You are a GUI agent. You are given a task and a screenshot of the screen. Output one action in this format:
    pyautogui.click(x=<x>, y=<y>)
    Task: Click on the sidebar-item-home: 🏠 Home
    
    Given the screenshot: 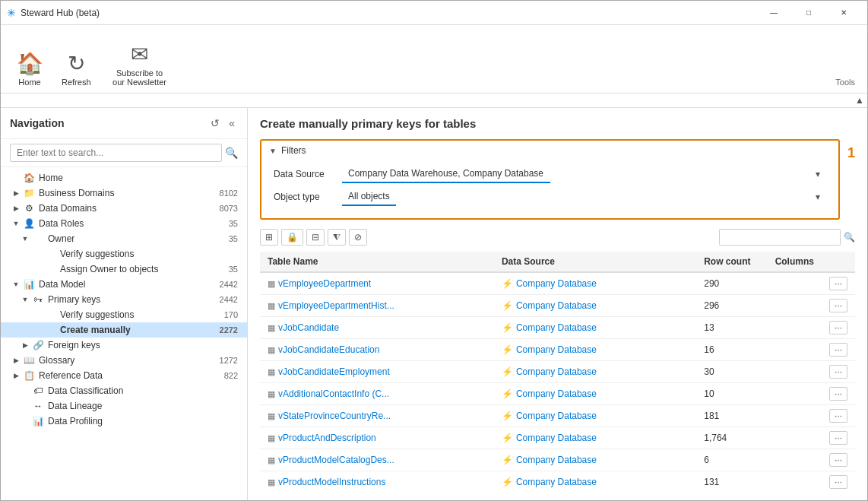 What is the action you would take?
    pyautogui.click(x=124, y=178)
    